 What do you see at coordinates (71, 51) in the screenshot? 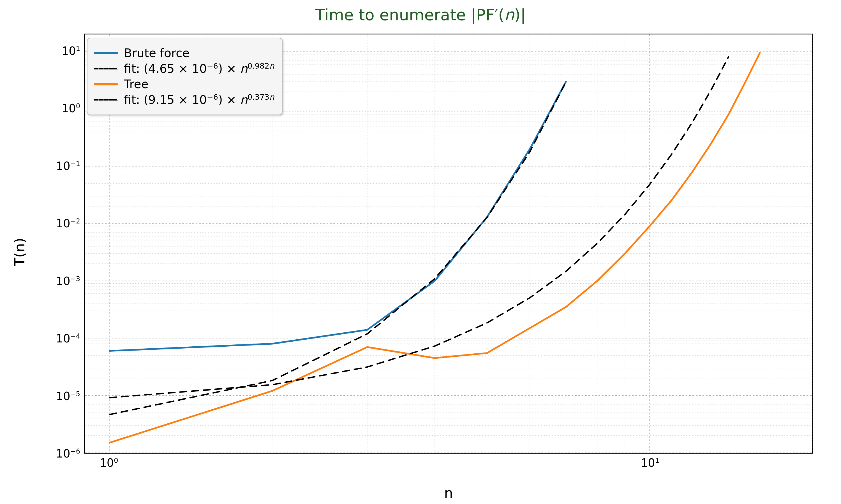
I see `ytick-1e1: 101` at bounding box center [71, 51].